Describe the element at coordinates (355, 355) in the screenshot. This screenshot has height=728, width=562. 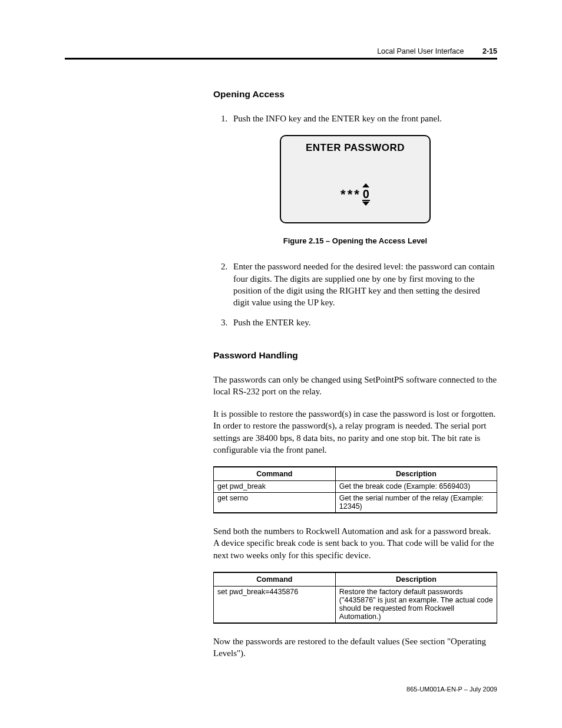
I see `section-heading-password-handling: Password Handling` at that location.